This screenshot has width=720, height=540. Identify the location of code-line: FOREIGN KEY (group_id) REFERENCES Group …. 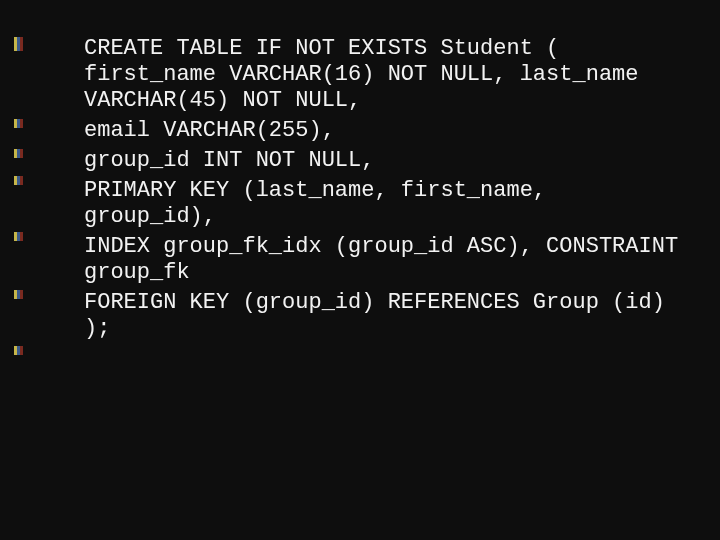
(382, 316).